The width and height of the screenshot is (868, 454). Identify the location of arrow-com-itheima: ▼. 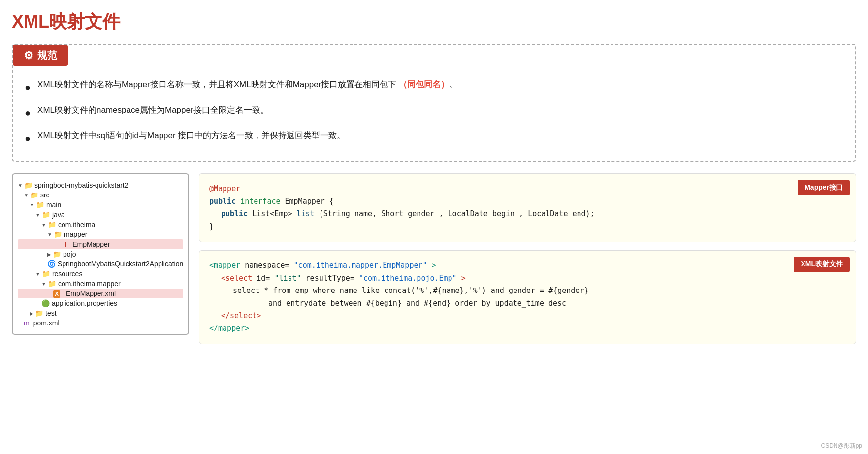
(44, 225).